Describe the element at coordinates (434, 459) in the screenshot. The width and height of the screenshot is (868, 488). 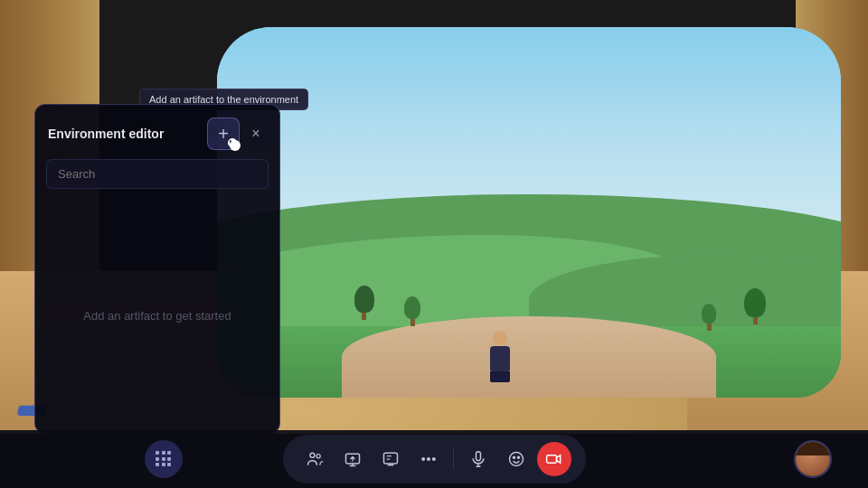
I see `toolbar-center` at that location.